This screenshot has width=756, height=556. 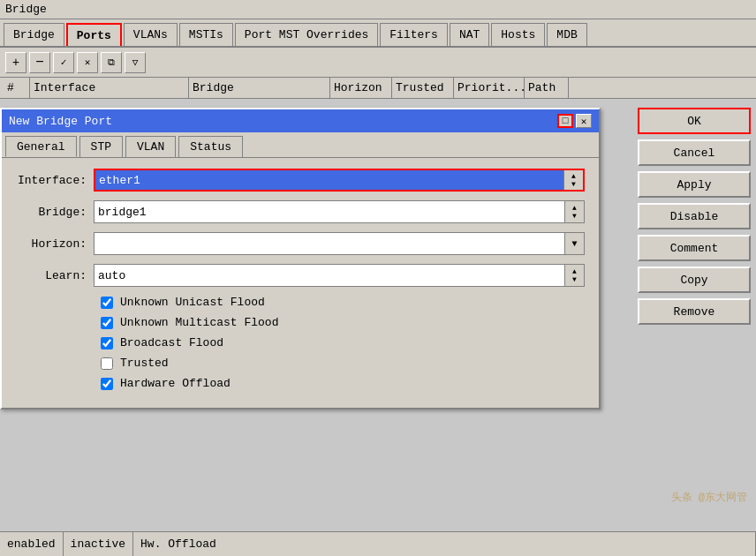 I want to click on col-hash: #, so click(x=17, y=88).